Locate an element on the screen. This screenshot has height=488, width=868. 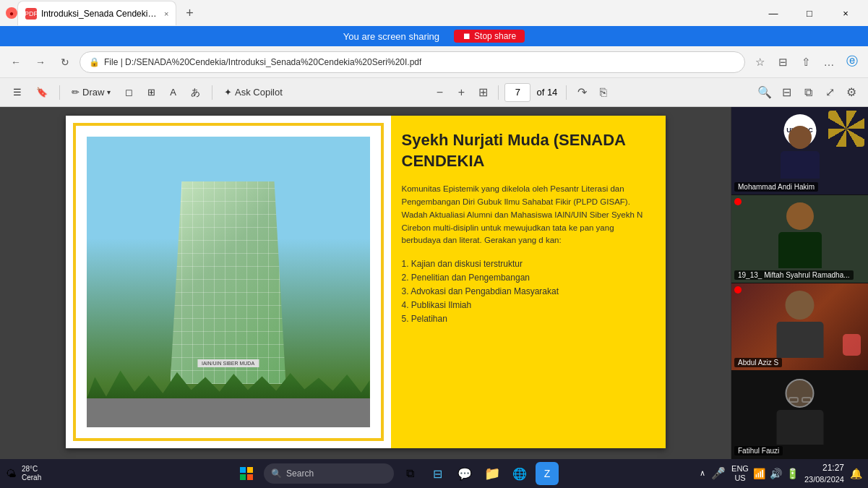
rotate-button: ↷ is located at coordinates (582, 93).